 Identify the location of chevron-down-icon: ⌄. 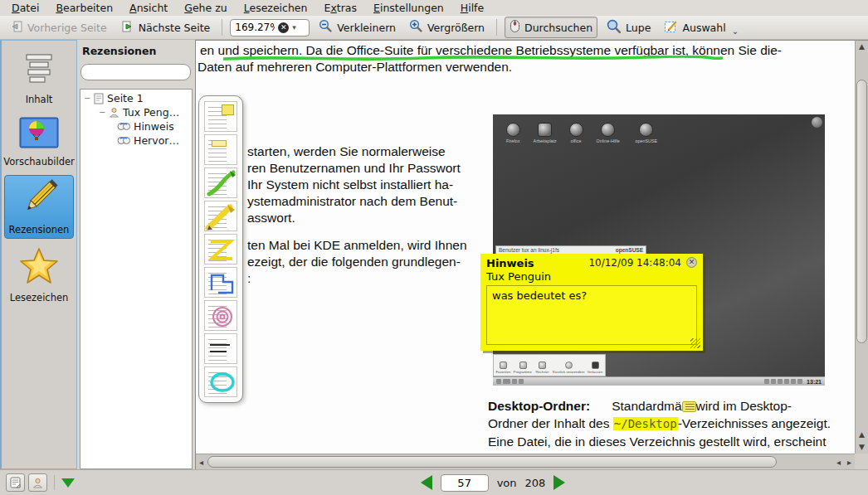
(735, 32).